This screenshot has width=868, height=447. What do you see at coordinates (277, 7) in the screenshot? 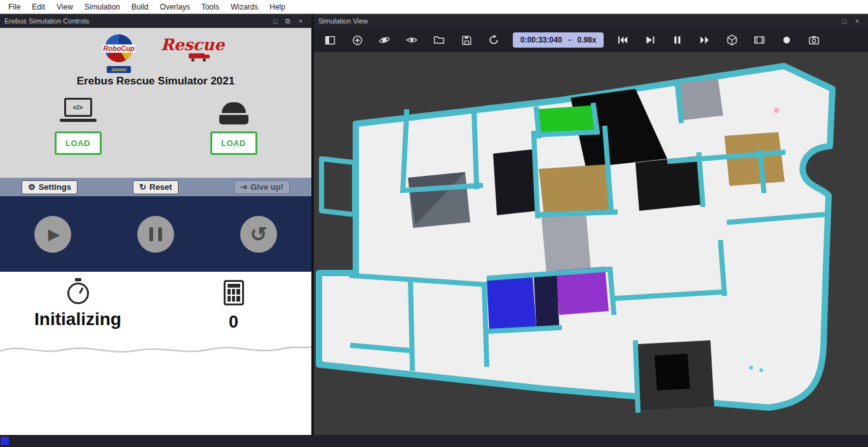
I see `menu-help: Help` at bounding box center [277, 7].